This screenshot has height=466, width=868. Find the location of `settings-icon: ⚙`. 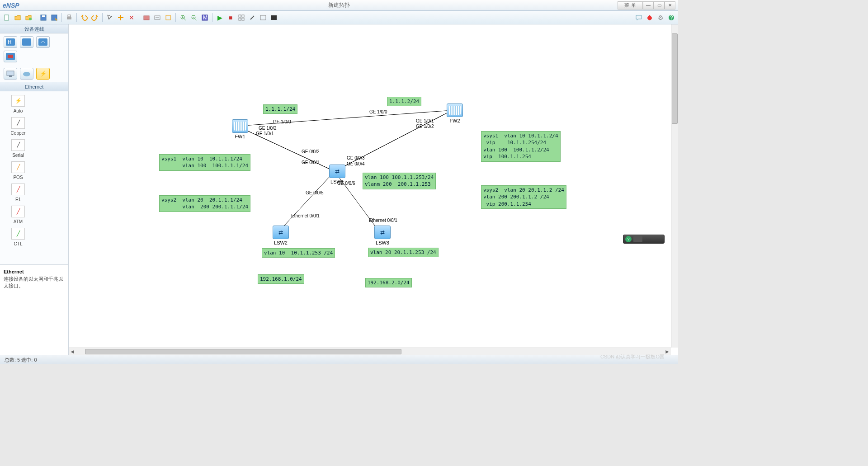

settings-icon: ⚙ is located at coordinates (660, 18).